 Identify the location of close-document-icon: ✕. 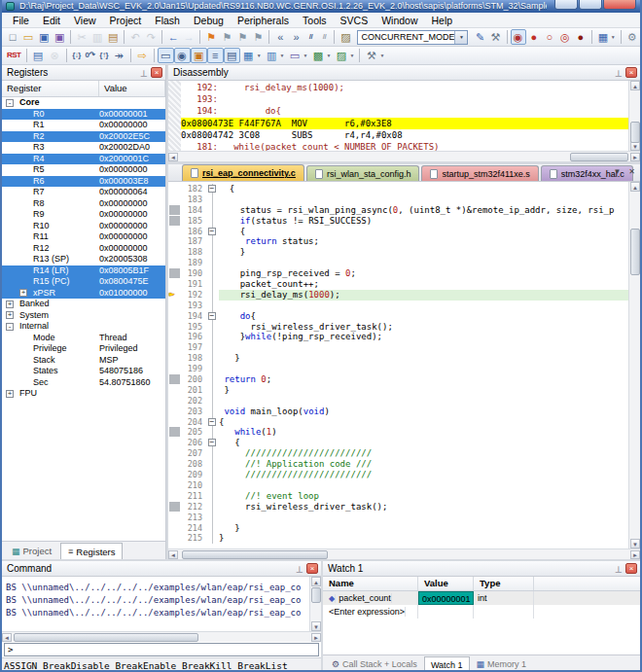
(632, 171).